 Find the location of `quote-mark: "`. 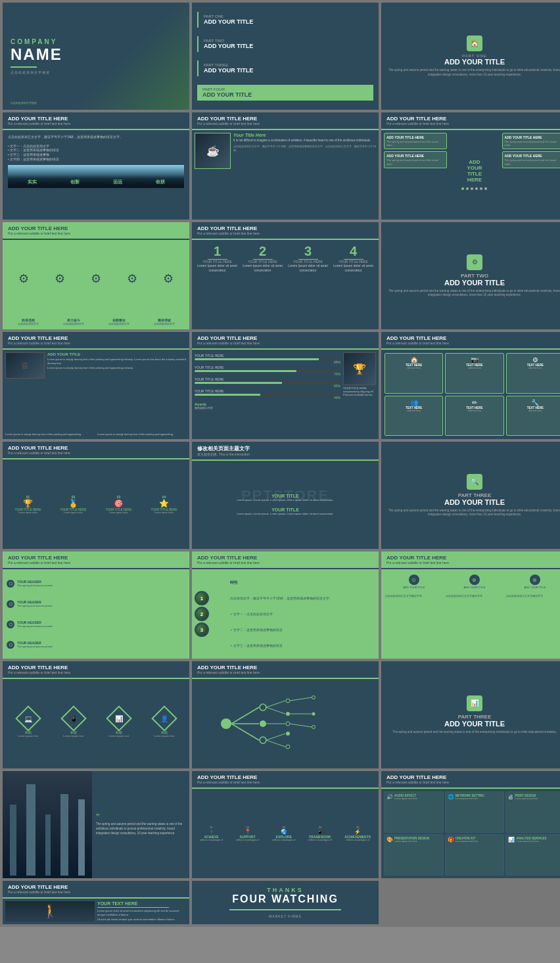

quote-mark: " is located at coordinates (141, 818).